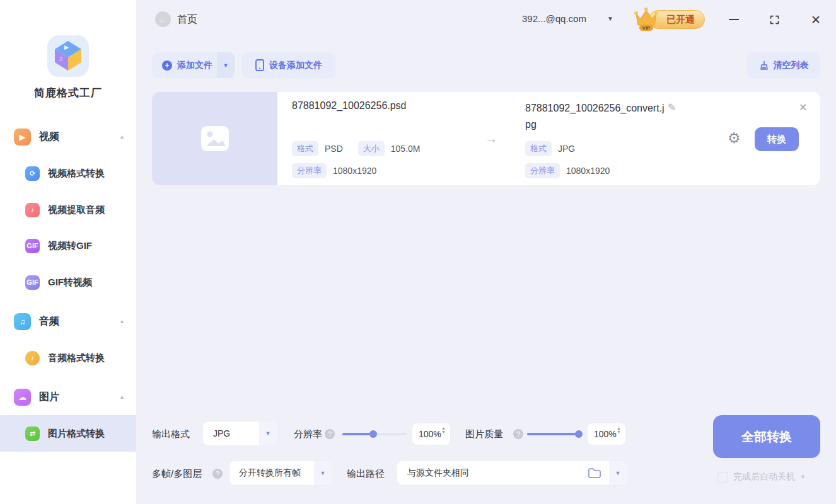  Describe the element at coordinates (193, 66) in the screenshot. I see `add-file-button: + 添加文件 ▼` at that location.